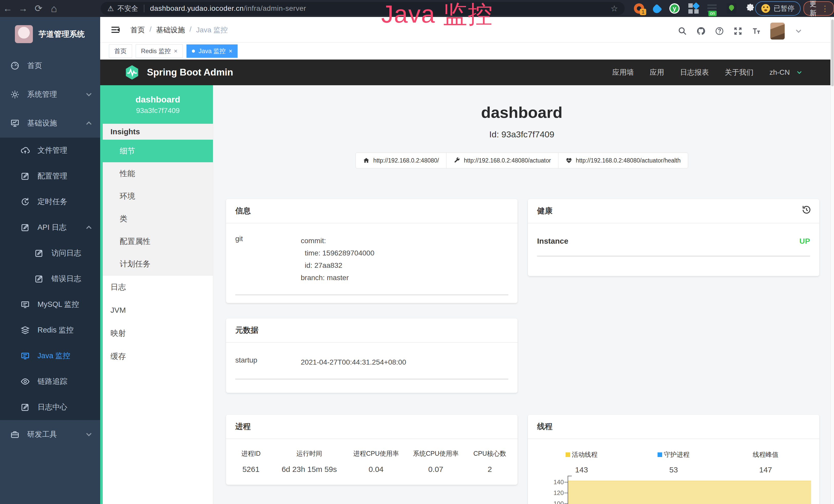 This screenshot has height=504, width=834. I want to click on sba-locale-select: zh-CN, so click(780, 72).